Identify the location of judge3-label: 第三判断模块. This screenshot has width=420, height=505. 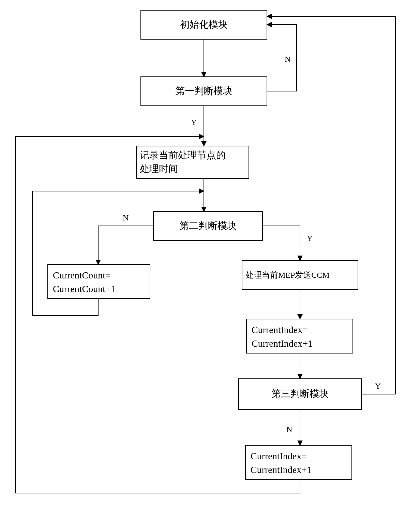
(300, 394).